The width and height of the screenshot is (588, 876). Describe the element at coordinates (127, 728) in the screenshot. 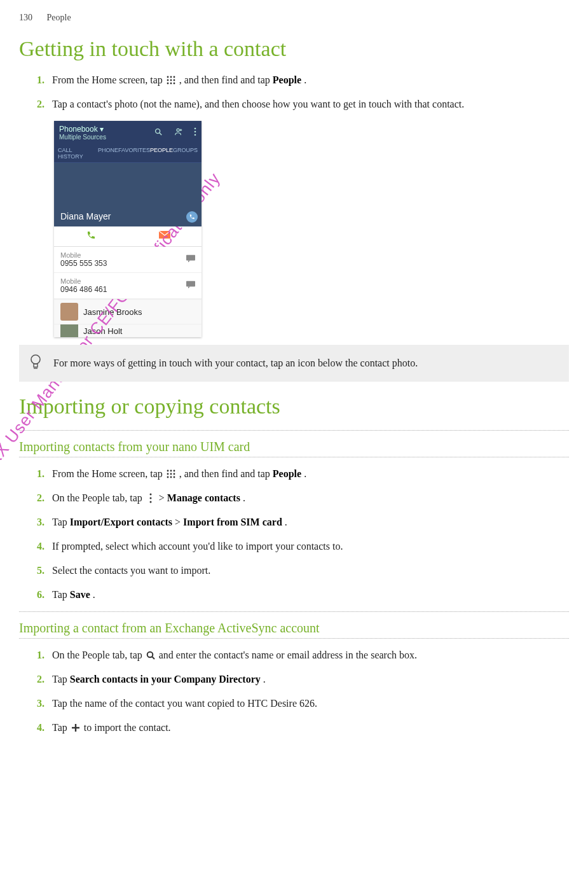

I see `step-text: to import the contact.` at that location.